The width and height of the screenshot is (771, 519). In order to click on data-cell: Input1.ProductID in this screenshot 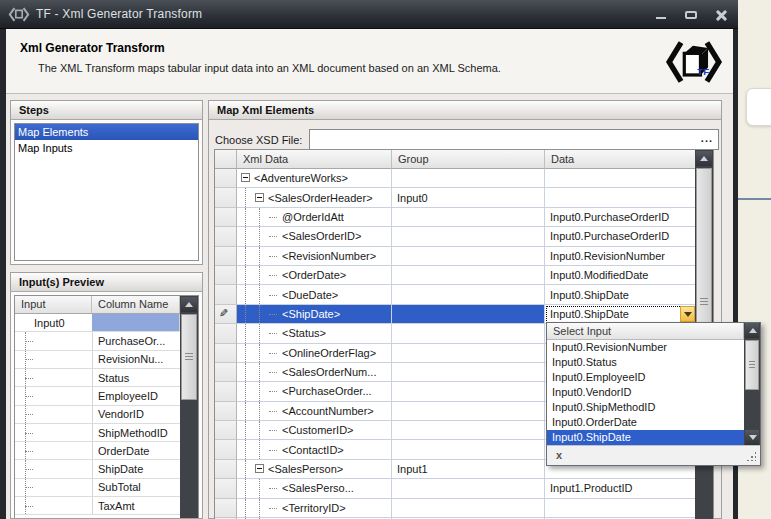, I will do `click(621, 488)`.